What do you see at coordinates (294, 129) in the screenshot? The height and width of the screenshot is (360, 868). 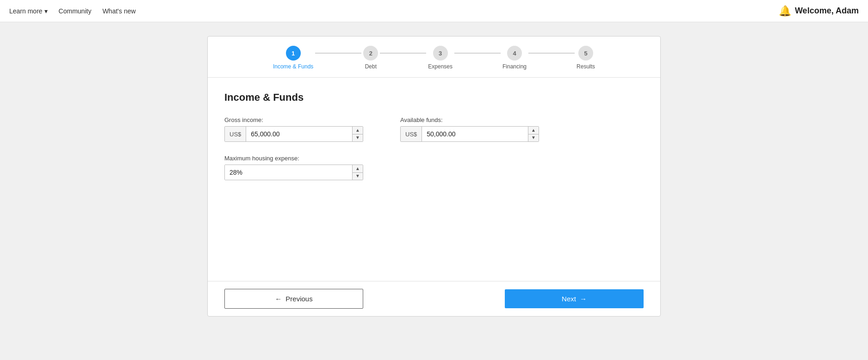 I see `gross-income-group: Gross income: US$ ▲ ▼` at bounding box center [294, 129].